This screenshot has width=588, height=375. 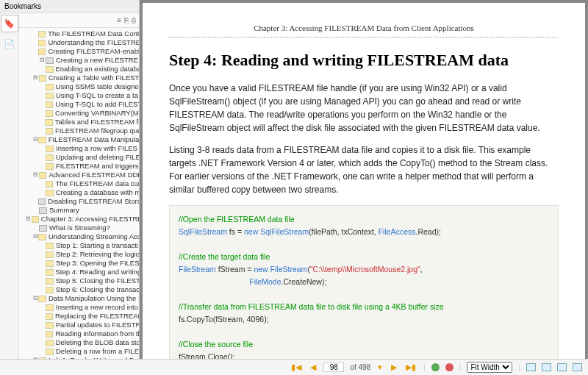 I want to click on bookmark-item: ⊟Creating a Table with FILESTR, so click(x=79, y=78).